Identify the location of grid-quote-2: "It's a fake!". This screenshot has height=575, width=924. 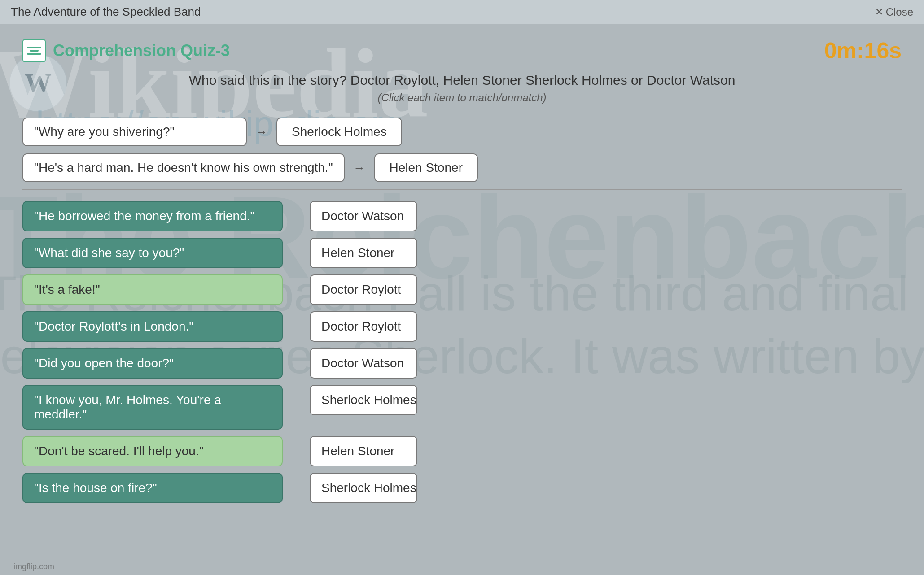
(153, 290).